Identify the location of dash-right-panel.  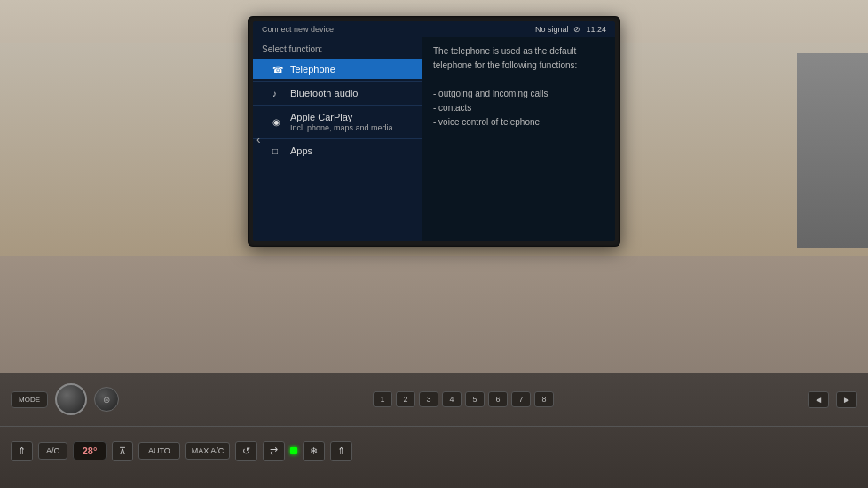
(832, 151).